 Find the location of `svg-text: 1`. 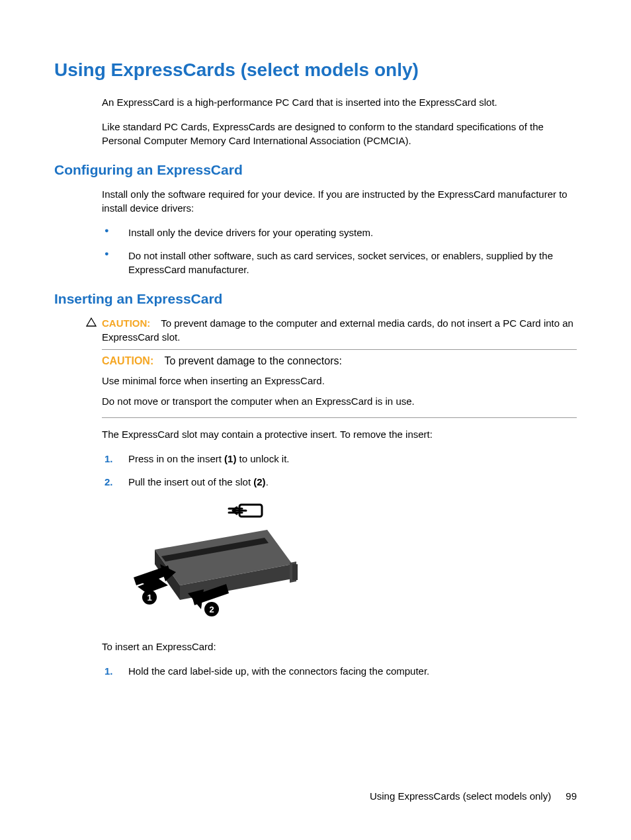

svg-text: 1 is located at coordinates (149, 598).